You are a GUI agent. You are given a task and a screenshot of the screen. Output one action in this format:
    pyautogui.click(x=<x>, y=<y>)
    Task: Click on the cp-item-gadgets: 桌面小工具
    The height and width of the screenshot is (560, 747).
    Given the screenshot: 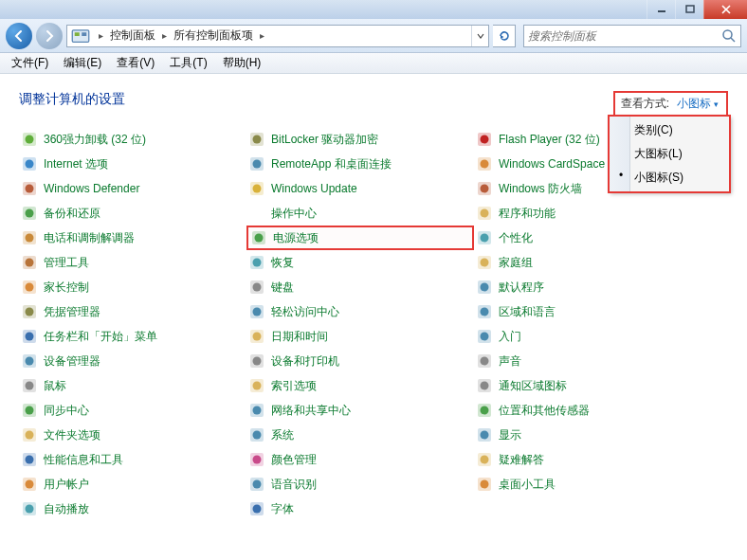 What is the action you would take?
    pyautogui.click(x=588, y=484)
    